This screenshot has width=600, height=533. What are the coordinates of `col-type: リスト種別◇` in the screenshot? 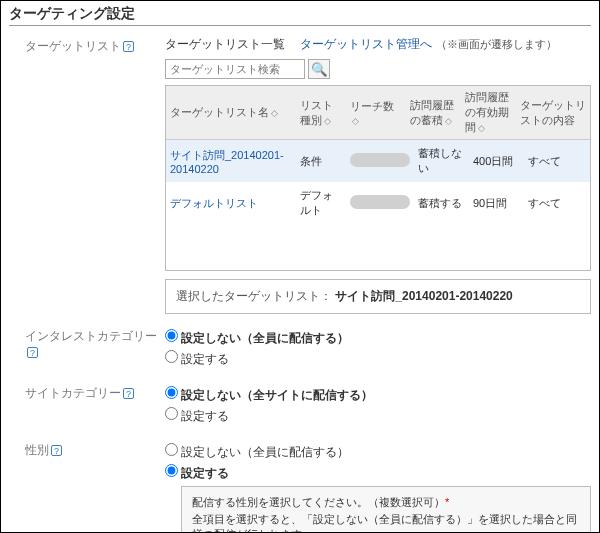 It's located at (321, 113).